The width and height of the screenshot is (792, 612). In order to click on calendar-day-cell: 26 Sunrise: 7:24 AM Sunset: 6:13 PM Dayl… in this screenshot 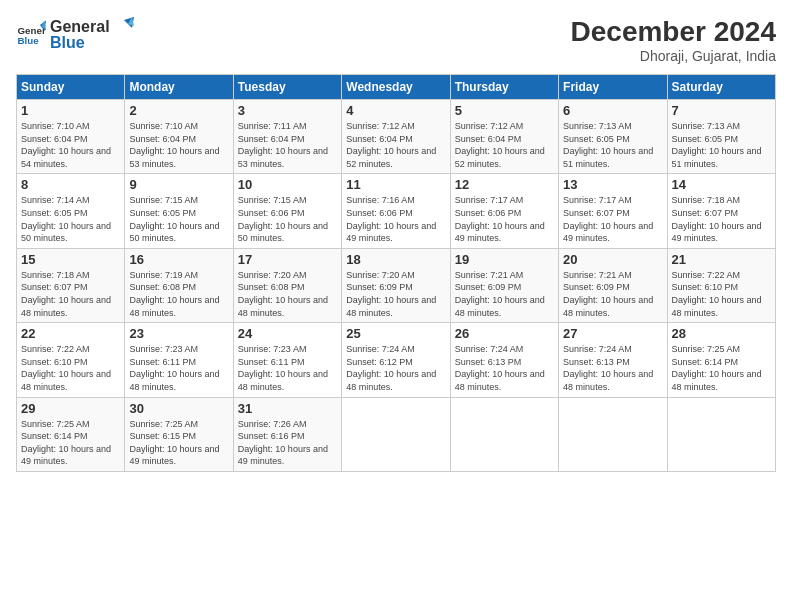, I will do `click(504, 360)`.